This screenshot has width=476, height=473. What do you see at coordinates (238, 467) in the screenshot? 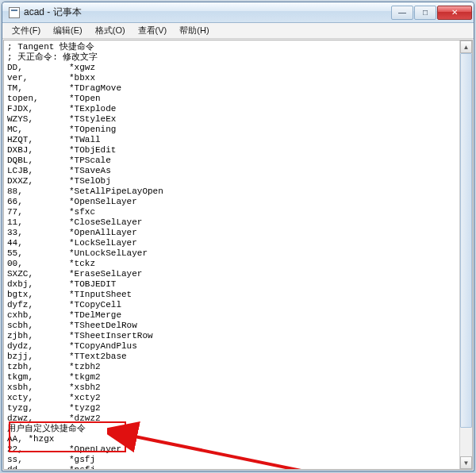
I see `text-line: dd,*psfj` at bounding box center [238, 467].